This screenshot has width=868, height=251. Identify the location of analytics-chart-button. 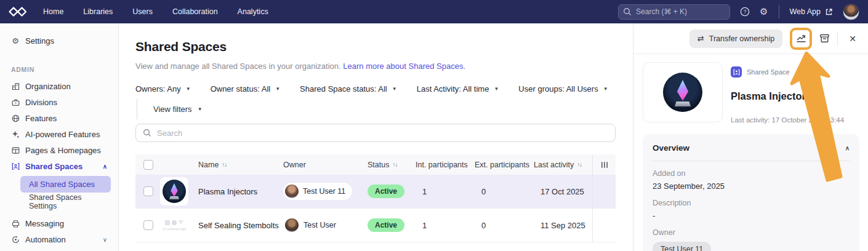
(801, 39).